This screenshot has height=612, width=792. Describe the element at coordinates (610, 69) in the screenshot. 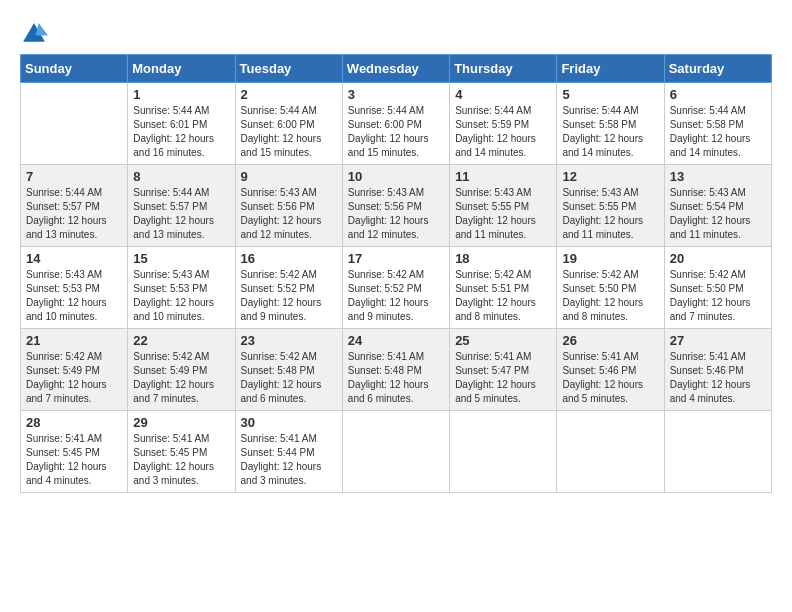

I see `header-friday: Friday` at that location.